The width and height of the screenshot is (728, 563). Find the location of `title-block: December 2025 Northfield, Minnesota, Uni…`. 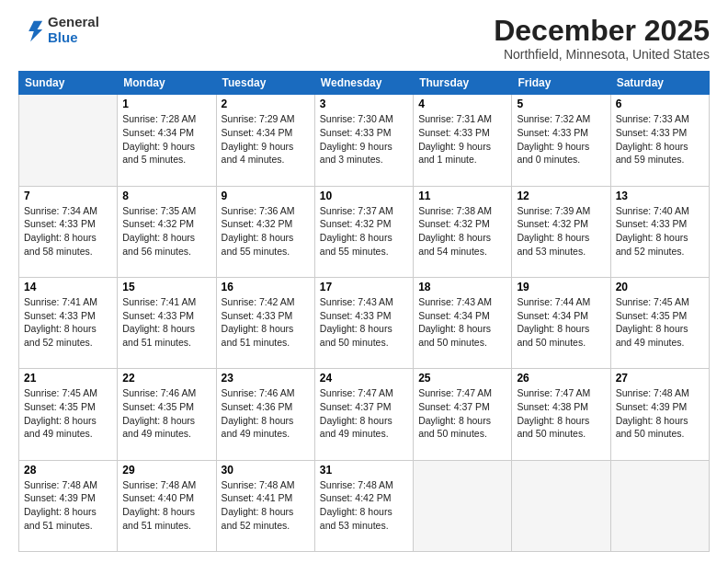

title-block: December 2025 Northfield, Minnesota, Uni… is located at coordinates (601, 39).